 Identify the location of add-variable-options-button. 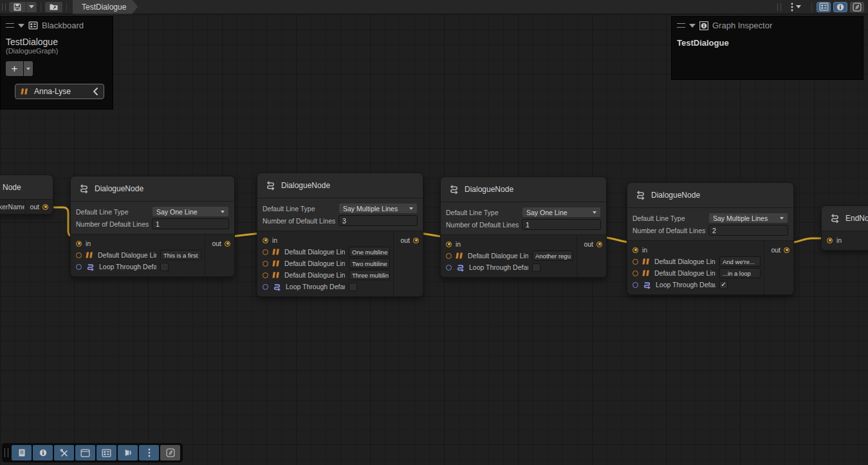
(28, 68).